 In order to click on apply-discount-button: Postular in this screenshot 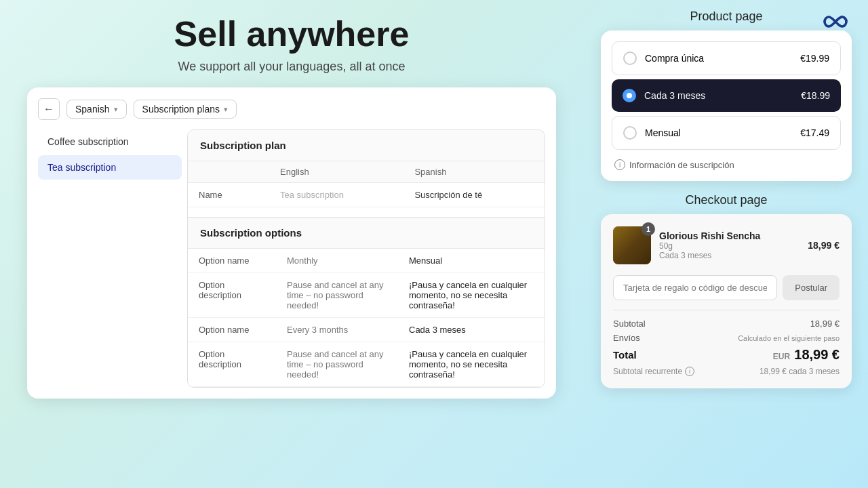, I will do `click(811, 287)`.